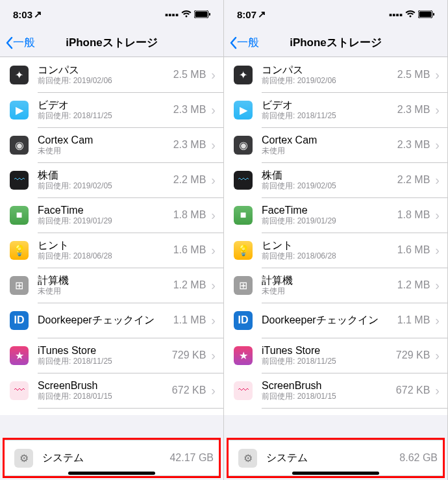 This screenshot has width=448, height=480. Describe the element at coordinates (262, 14) in the screenshot. I see `location-icon: ↗` at that location.